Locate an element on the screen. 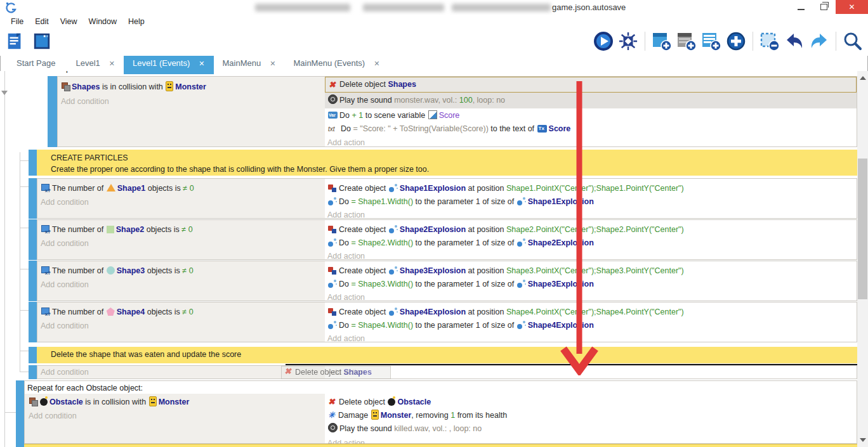 Image resolution: width=868 pixels, height=447 pixels. text-segment: = Shape1.Width() is located at coordinates (382, 202).